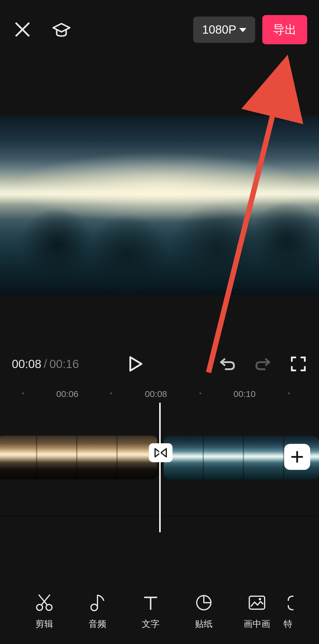 Image resolution: width=319 pixels, height=644 pixels. What do you see at coordinates (67, 394) in the screenshot?
I see `ruler-tick: 00:06` at bounding box center [67, 394].